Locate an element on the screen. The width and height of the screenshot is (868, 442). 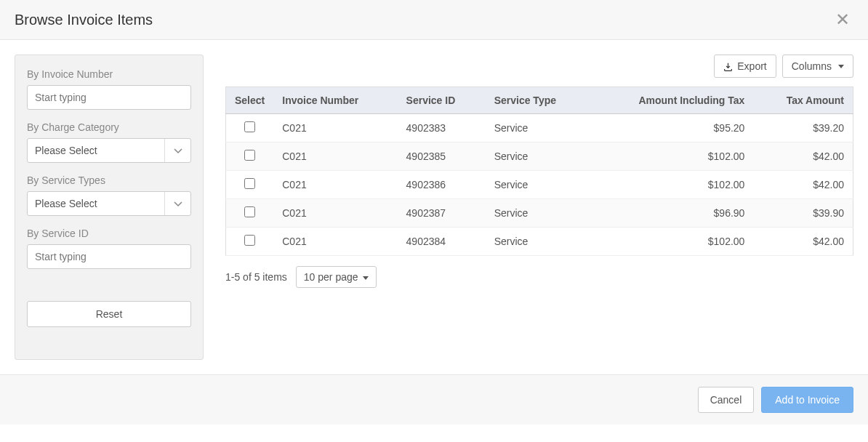
cancel-button: Cancel is located at coordinates (726, 400).